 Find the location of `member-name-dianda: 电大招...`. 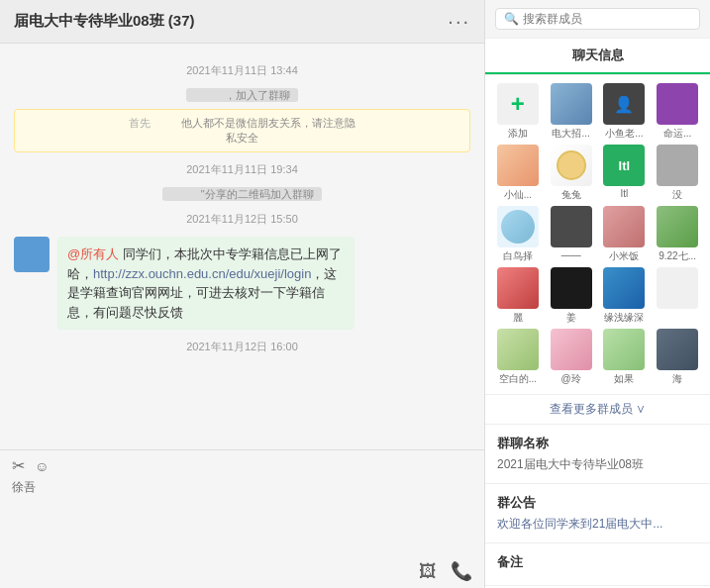

member-name-dianda: 电大招... is located at coordinates (571, 134).